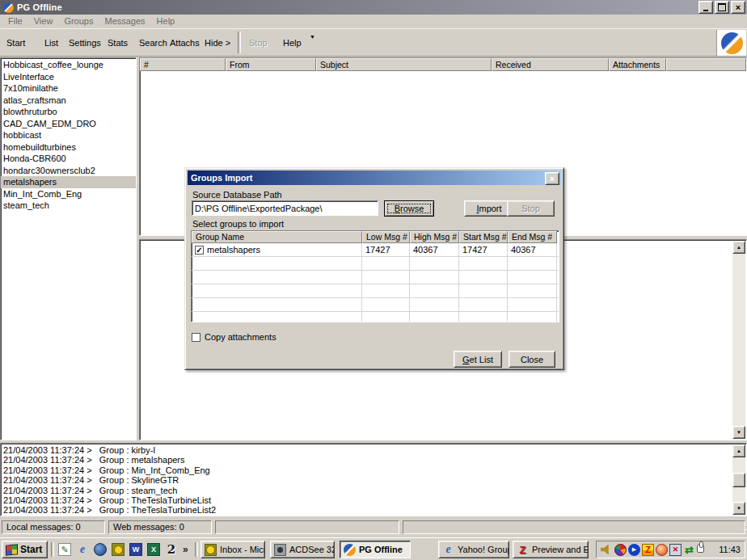 The height and width of the screenshot is (560, 747). What do you see at coordinates (374, 500) in the screenshot?
I see `log-line: 21/04/2003 11:37:24 > Group : TheTeslaTu…` at bounding box center [374, 500].